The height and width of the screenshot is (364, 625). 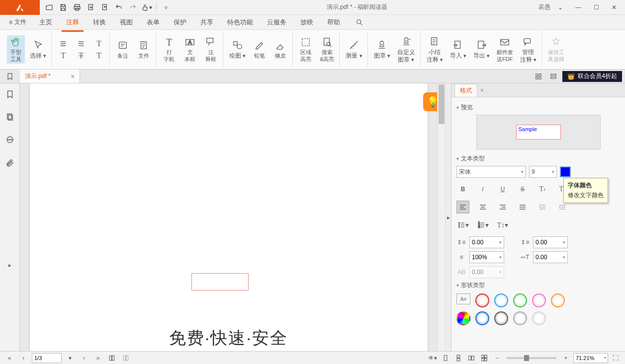 I want to click on callout-button: 注 释框, so click(x=211, y=49).